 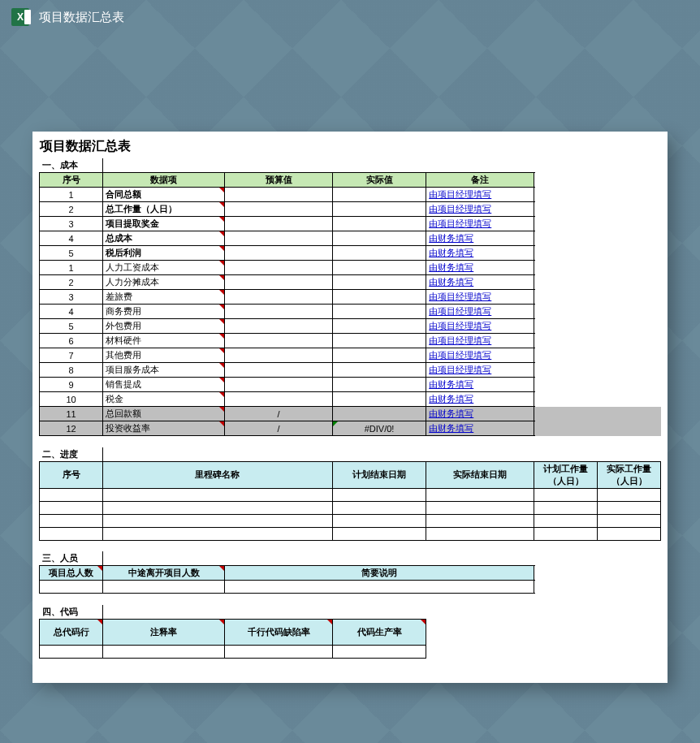 I want to click on section3-heading: 三、人员, so click(x=71, y=559).